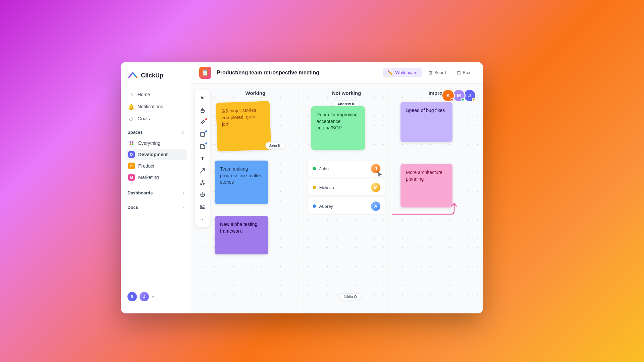  What do you see at coordinates (156, 143) in the screenshot?
I see `sidebar-item-everything: Everything` at bounding box center [156, 143].